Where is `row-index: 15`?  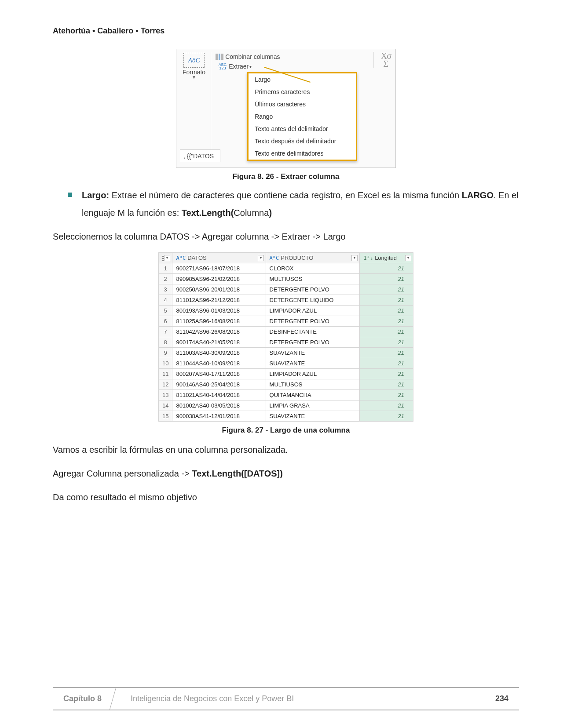
row-index: 15 is located at coordinates (165, 416).